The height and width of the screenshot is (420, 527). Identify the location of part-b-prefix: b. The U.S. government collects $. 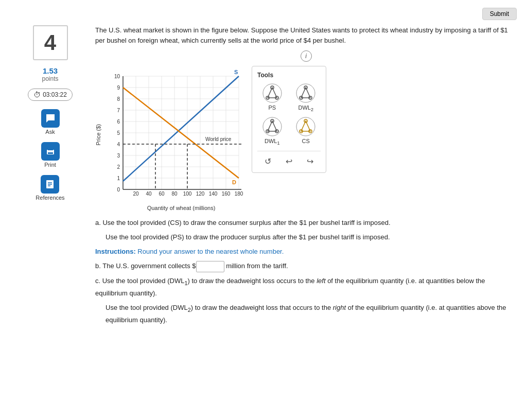
(146, 266).